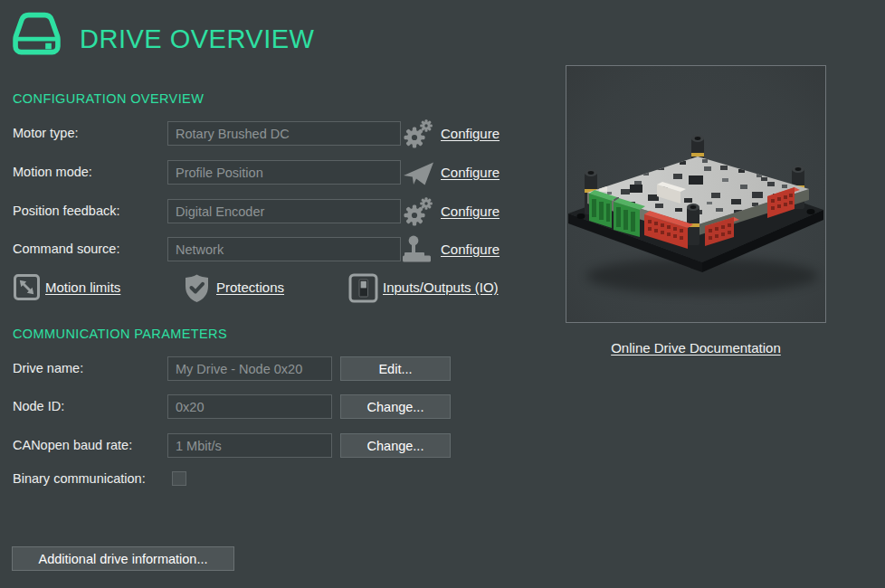 The image size is (885, 588). Describe the element at coordinates (284, 250) in the screenshot. I see `command-source-input` at that location.